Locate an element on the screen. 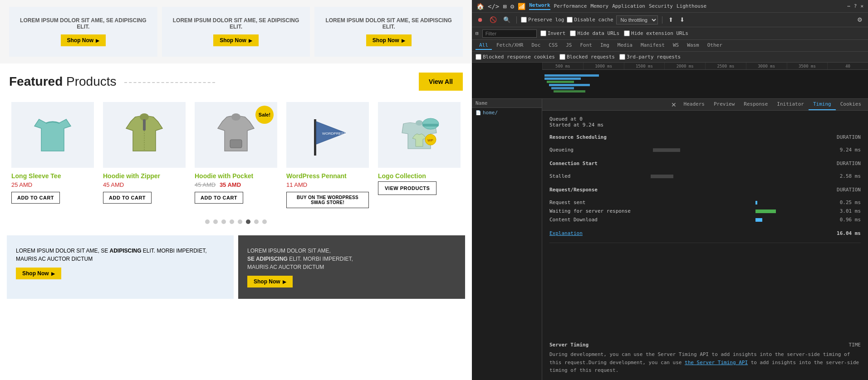  connection-start-section: Connection Start DURATION Stalled 2.58 m… is located at coordinates (705, 171).